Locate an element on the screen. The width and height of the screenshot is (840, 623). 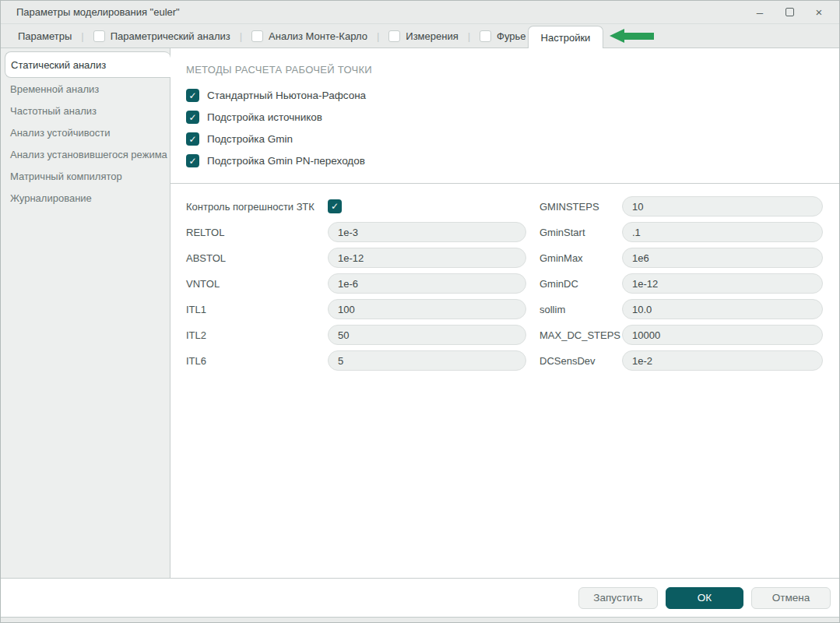
window-bottom-edge is located at coordinates (420, 620).